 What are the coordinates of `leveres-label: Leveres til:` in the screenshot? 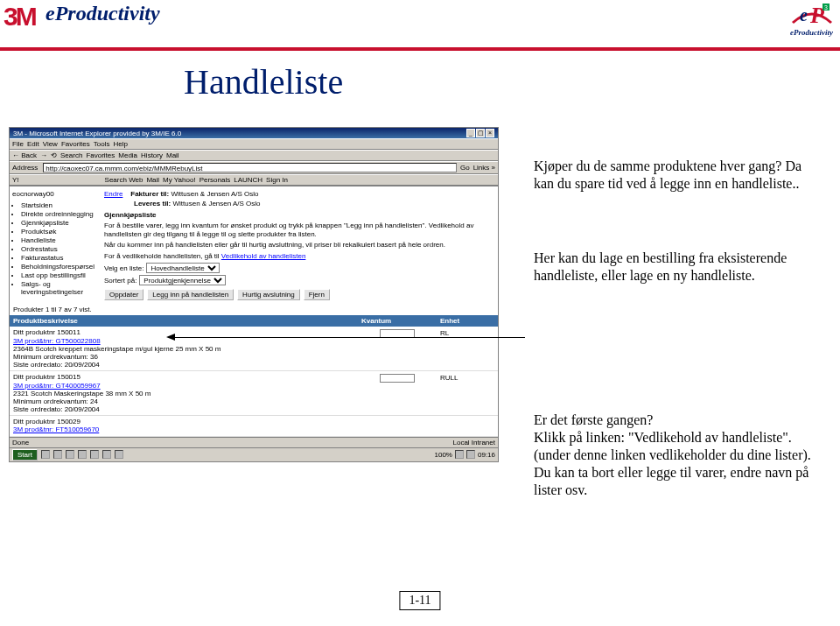 It's located at (152, 203).